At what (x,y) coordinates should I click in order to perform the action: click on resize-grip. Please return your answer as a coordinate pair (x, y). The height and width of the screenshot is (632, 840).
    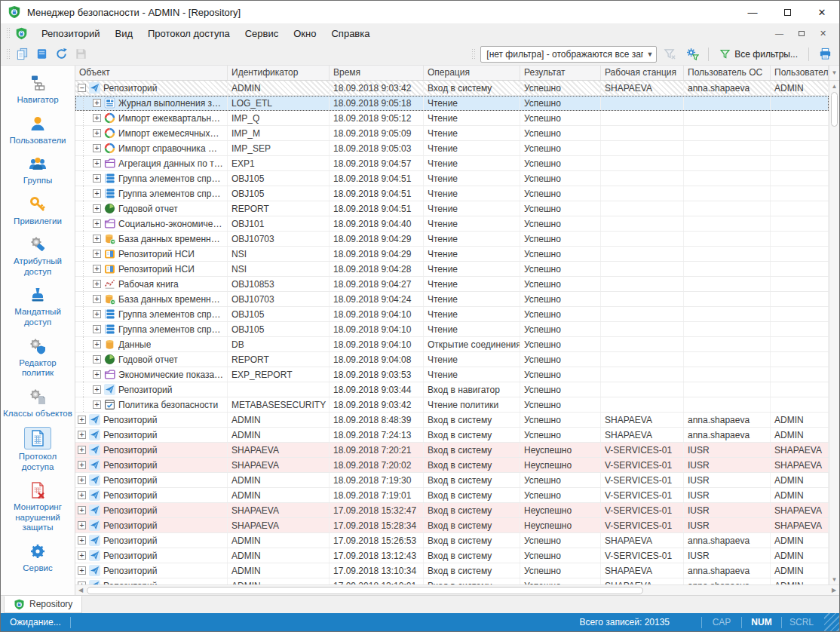
    Looking at the image, I should click on (832, 622).